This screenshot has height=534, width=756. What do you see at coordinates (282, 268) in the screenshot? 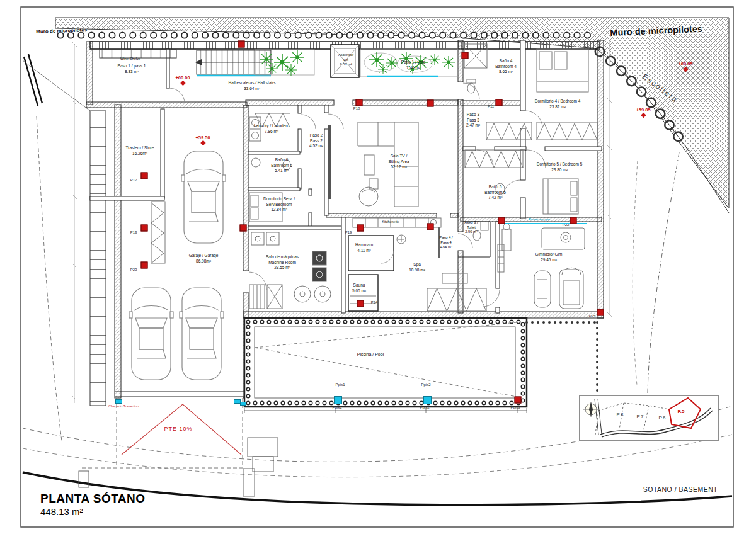
I see `room-area: 23.55 m²` at bounding box center [282, 268].